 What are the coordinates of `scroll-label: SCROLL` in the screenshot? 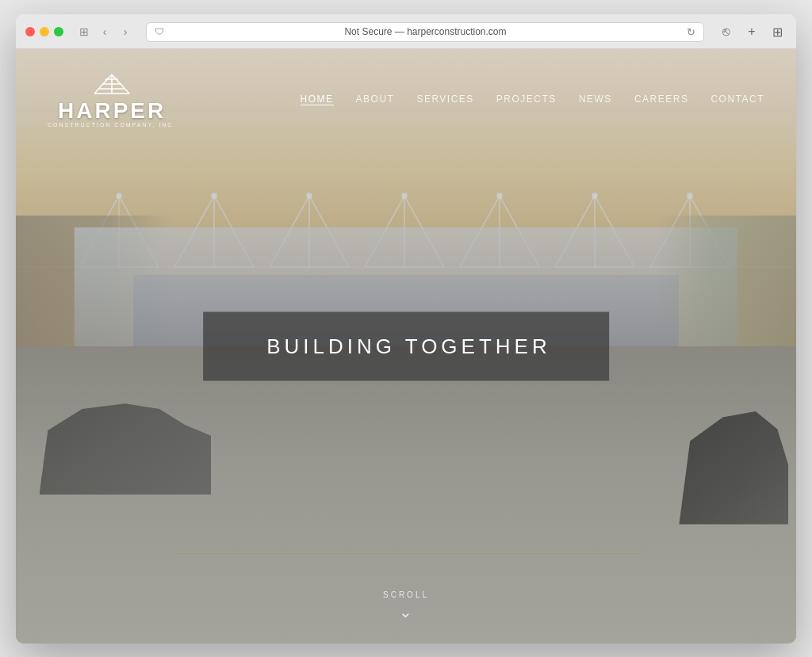 It's located at (406, 594).